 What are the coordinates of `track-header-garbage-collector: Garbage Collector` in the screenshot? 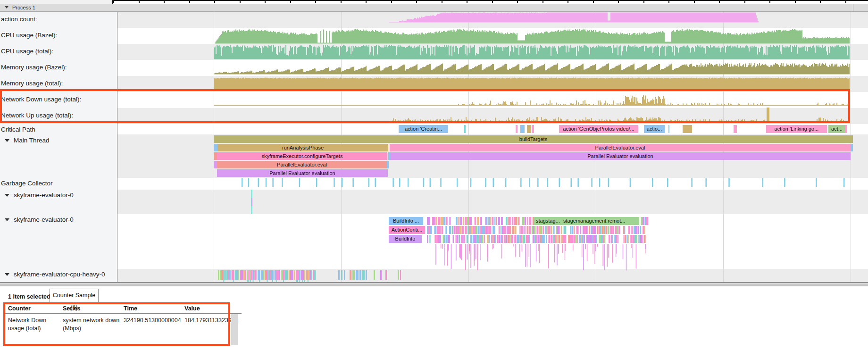 It's located at (27, 183).